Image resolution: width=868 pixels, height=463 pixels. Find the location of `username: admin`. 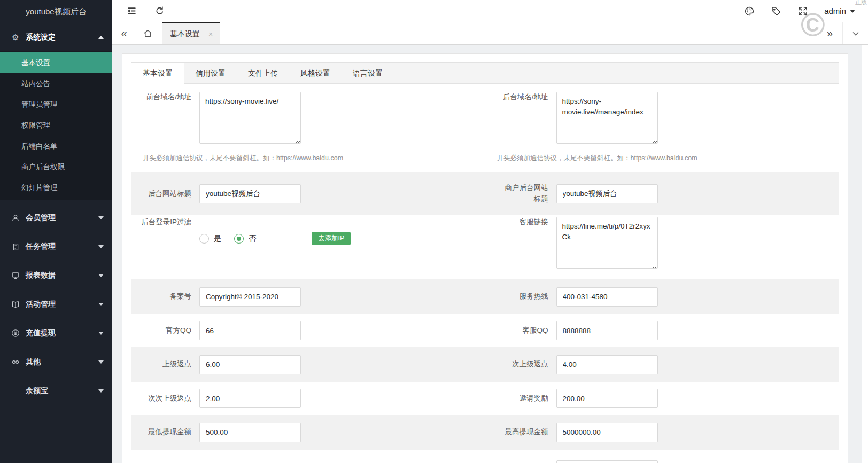

username: admin is located at coordinates (835, 11).